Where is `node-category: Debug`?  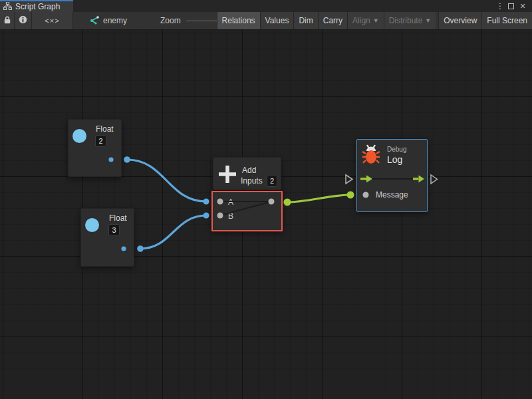
node-category: Debug is located at coordinates (396, 149).